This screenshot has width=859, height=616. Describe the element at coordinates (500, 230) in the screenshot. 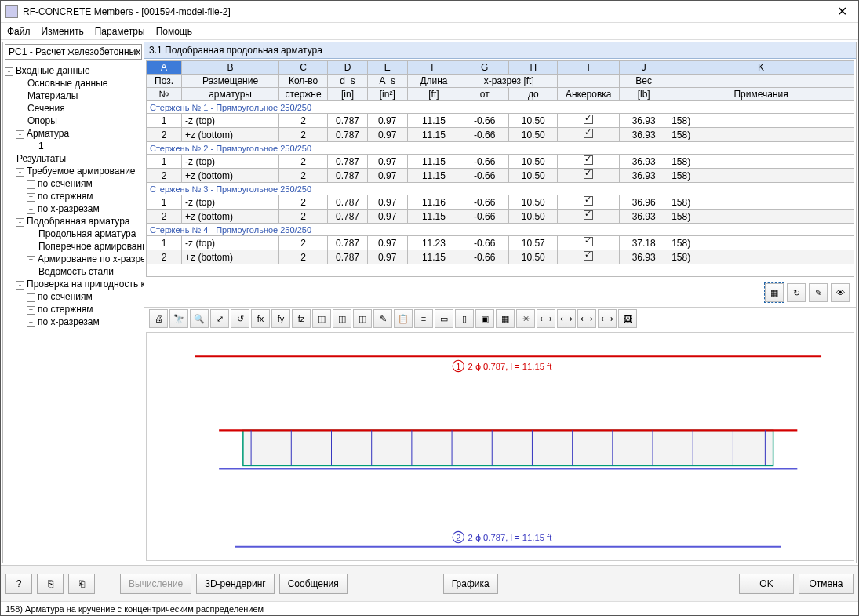

I see `group-row: Стержень № 4 - Прямоугольное 250/250` at that location.